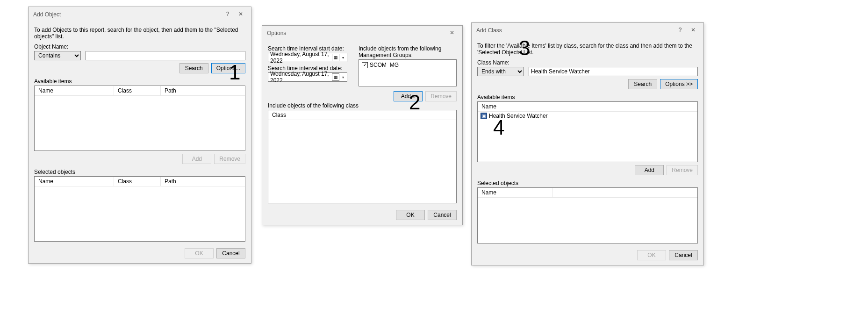 The height and width of the screenshot is (315, 868). Describe the element at coordinates (140, 14) in the screenshot. I see `titlebar: Add Object ? ✕` at that location.